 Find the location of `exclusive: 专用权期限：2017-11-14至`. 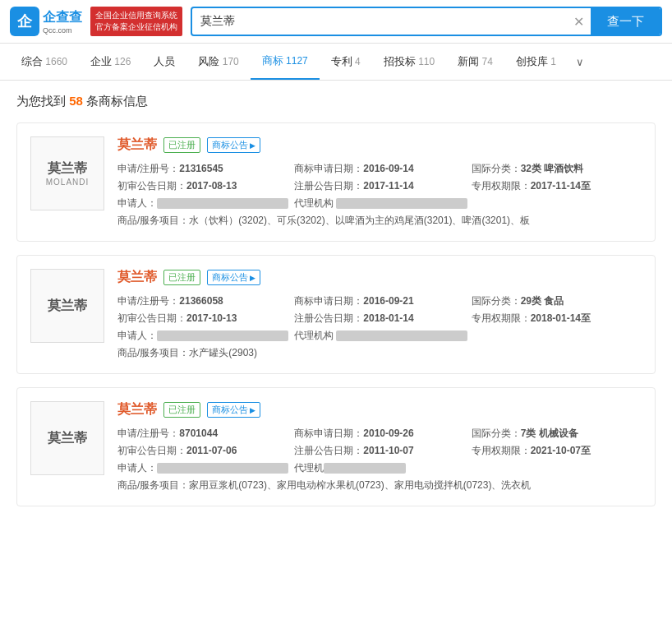

exclusive: 专用权期限：2017-11-14至 is located at coordinates (557, 186).